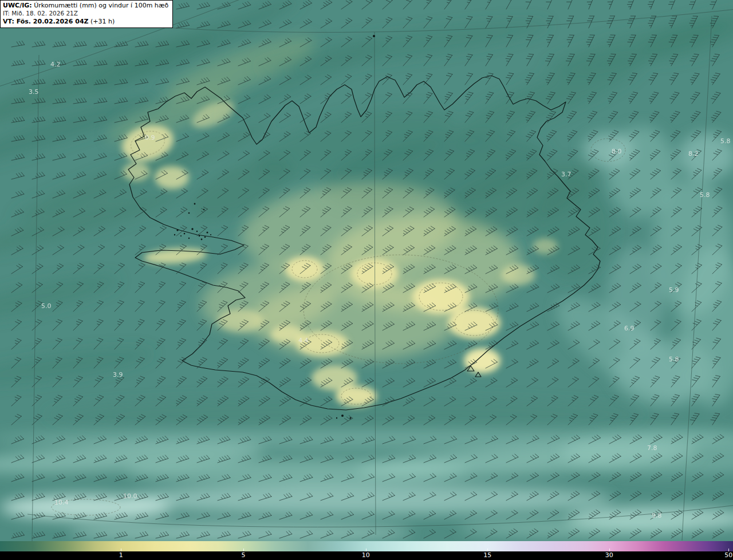  What do you see at coordinates (86, 22) in the screenshot?
I see `valid-time-line: VT: Fös. 20.02.2026 04Z (+31 h)` at bounding box center [86, 22].